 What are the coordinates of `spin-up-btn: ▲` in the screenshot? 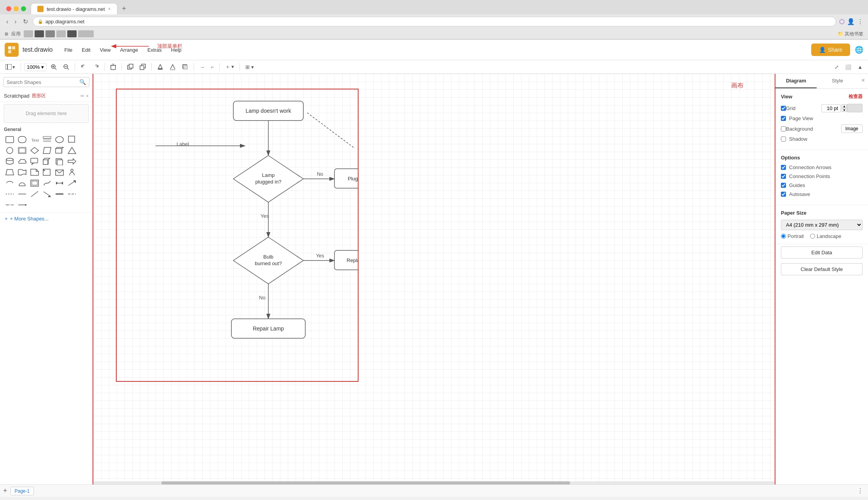 It's located at (844, 106).